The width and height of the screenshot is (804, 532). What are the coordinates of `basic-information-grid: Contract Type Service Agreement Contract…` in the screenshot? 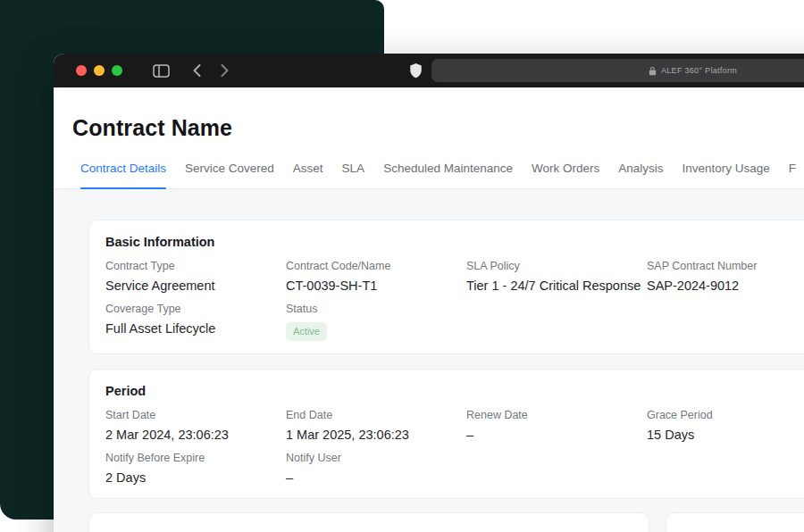 It's located at (455, 300).